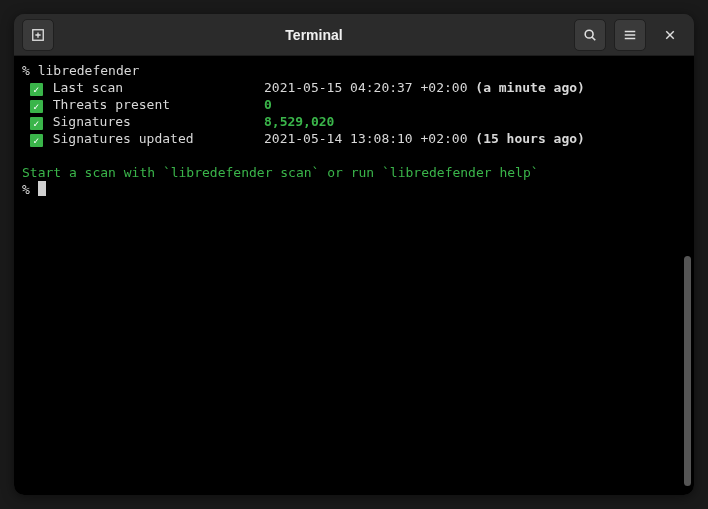 The image size is (708, 509). What do you see at coordinates (354, 35) in the screenshot?
I see `titlebar: Terminal` at bounding box center [354, 35].